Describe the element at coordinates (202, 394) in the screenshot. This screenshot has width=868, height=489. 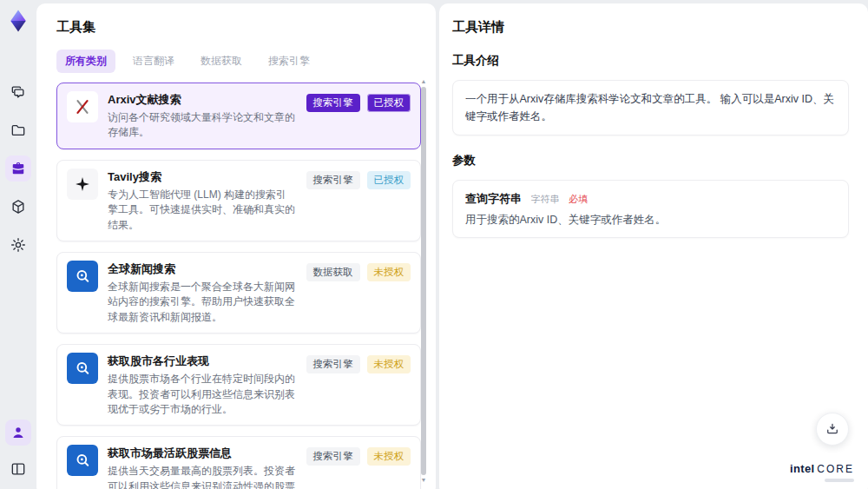
I see `tool-description: 提供股票市场各个行业在特定时间段内的表现。投资者可以利用这些信息来识别表现优于或…` at that location.